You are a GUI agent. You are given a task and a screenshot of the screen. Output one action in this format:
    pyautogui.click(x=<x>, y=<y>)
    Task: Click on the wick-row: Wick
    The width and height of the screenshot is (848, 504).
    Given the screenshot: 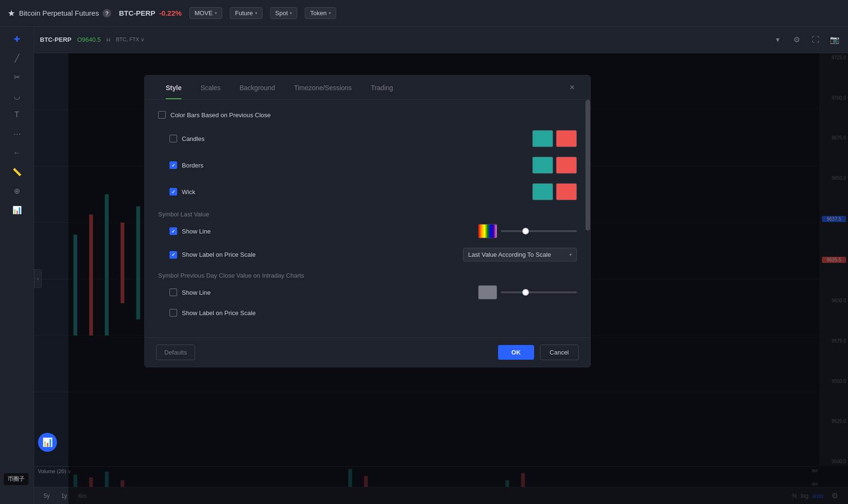 What is the action you would take?
    pyautogui.click(x=367, y=192)
    